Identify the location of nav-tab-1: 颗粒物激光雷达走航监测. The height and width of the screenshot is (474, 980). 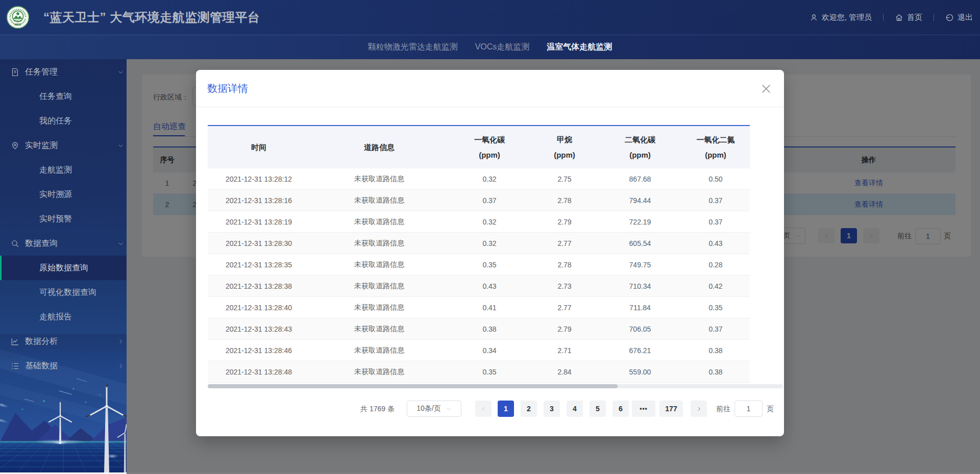
(413, 47).